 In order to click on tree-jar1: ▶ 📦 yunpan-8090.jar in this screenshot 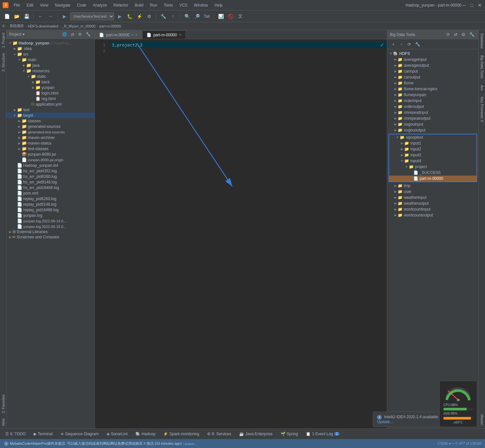, I will do `click(50, 154)`.